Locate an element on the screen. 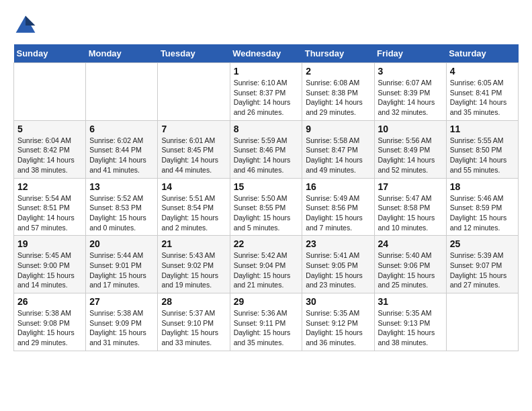 The image size is (532, 411). day-info: Sunrise: 5:45 AMSunset: 9:00 PMDaylight:… is located at coordinates (50, 270).